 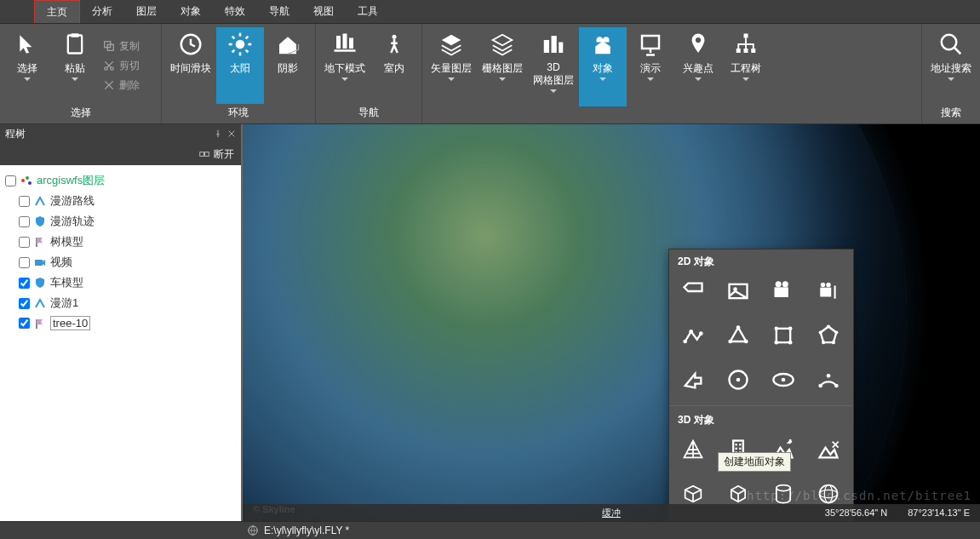 I want to click on menu-tab-analysis: 分析, so click(x=102, y=12).